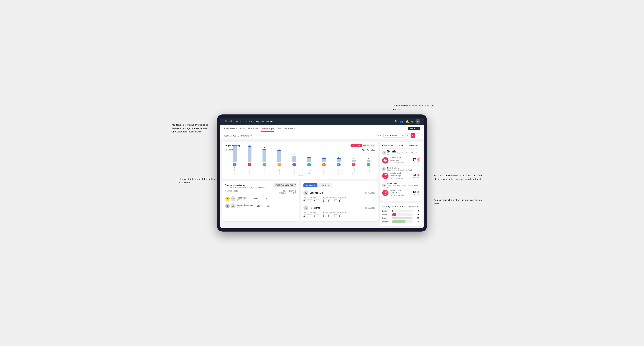 The width and height of the screenshot is (644, 346). I want to click on annotation-left-bottom: Filter what data you wish the table to b…, so click(198, 181).